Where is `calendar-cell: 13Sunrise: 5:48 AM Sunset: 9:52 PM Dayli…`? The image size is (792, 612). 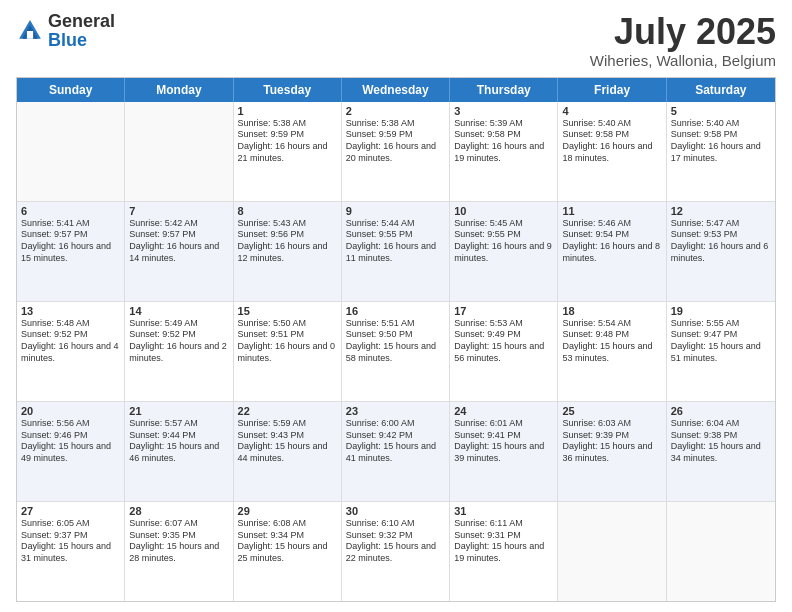 calendar-cell: 13Sunrise: 5:48 AM Sunset: 9:52 PM Dayli… is located at coordinates (71, 352).